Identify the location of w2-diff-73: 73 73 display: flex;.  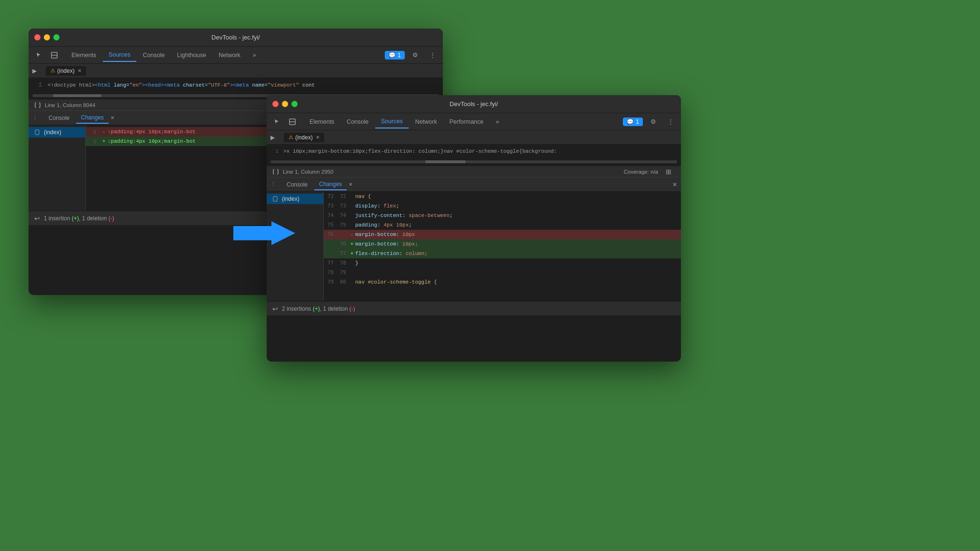
(502, 206).